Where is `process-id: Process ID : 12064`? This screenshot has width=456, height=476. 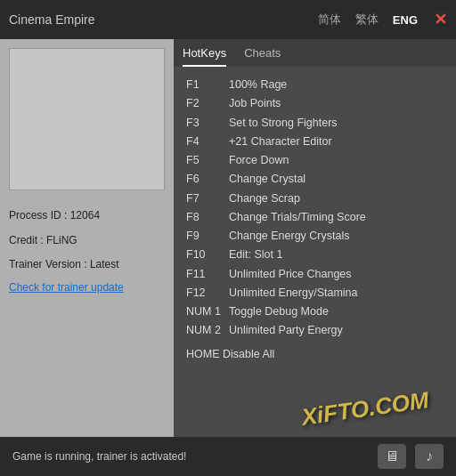 process-id: Process ID : 12064 is located at coordinates (87, 216).